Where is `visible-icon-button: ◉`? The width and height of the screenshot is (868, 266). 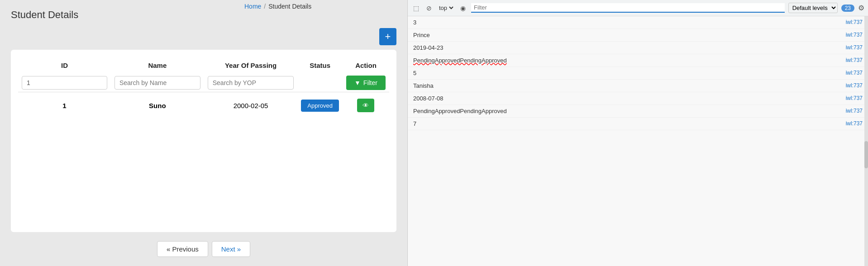 visible-icon-button: ◉ is located at coordinates (463, 8).